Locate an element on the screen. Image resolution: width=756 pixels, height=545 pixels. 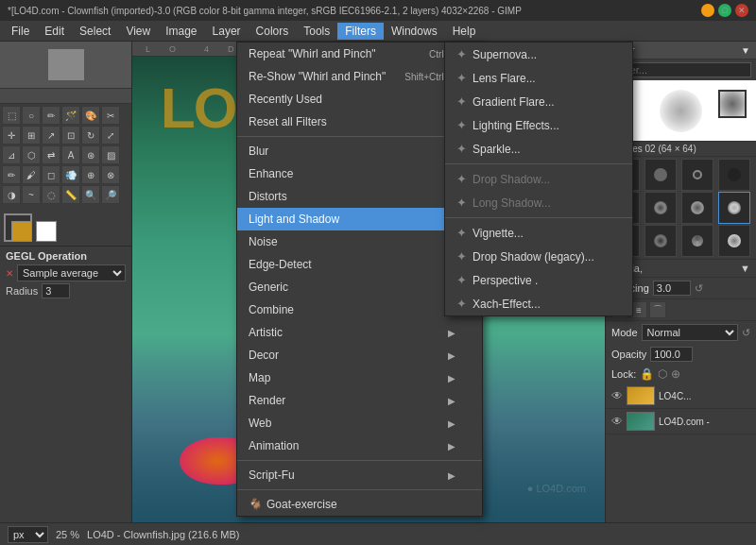
spacing-refresh-icon: ↺ is located at coordinates (699, 289).